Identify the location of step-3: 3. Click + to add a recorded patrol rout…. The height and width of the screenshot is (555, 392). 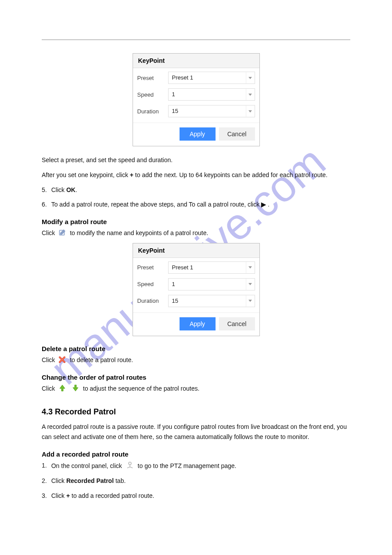
(196, 496).